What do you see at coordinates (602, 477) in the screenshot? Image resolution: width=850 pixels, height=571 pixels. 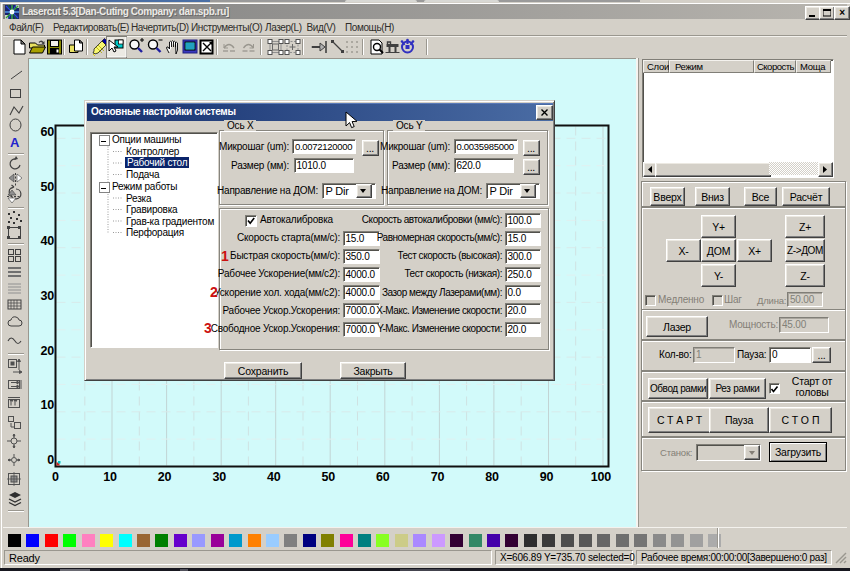 I see `svg-text: 100` at bounding box center [602, 477].